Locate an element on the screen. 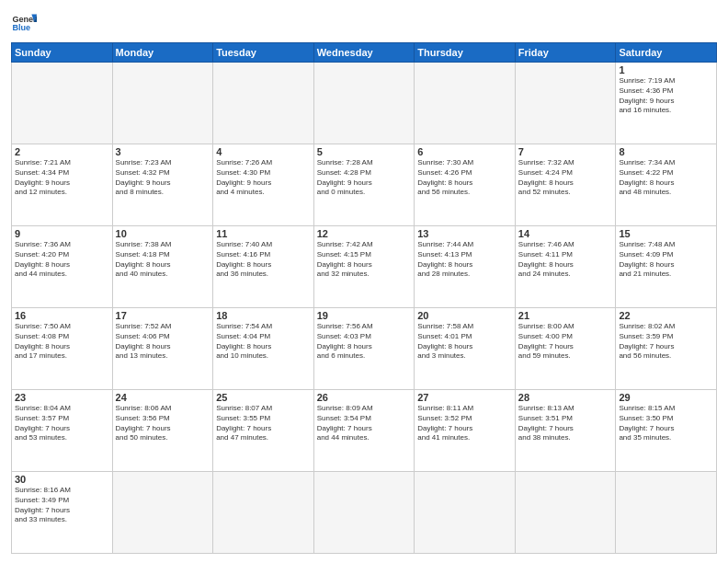 The width and height of the screenshot is (728, 563). day-number: 13 is located at coordinates (465, 234).